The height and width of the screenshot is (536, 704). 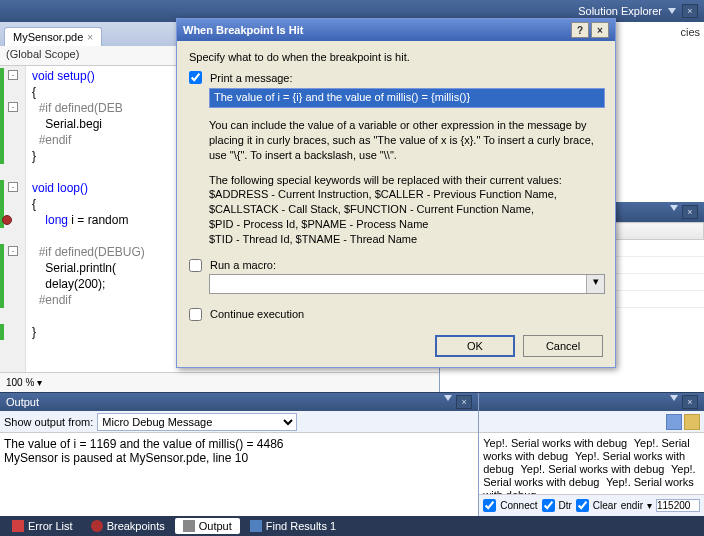 I want to click on dtr-checkbox, so click(x=548, y=506).